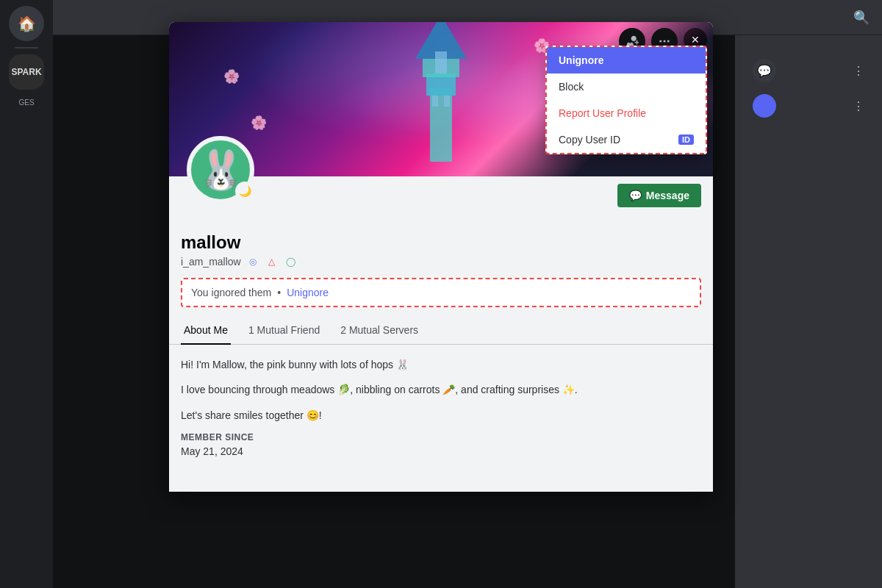 This screenshot has height=588, width=882. Describe the element at coordinates (659, 196) in the screenshot. I see `message-button: 💬 Message` at that location.